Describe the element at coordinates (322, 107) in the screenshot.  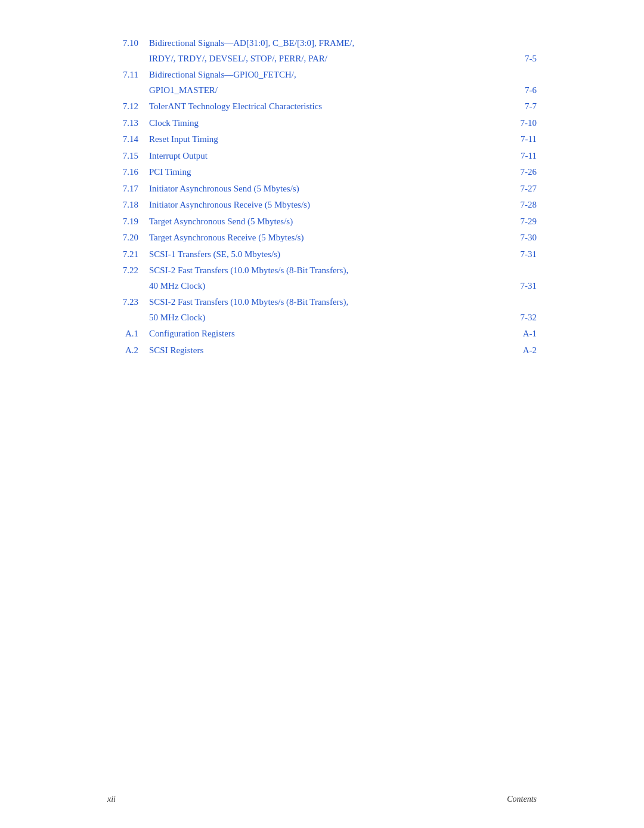
I see `toc-section: 7.12TolerANT Technology Electrical Chara…` at that location.